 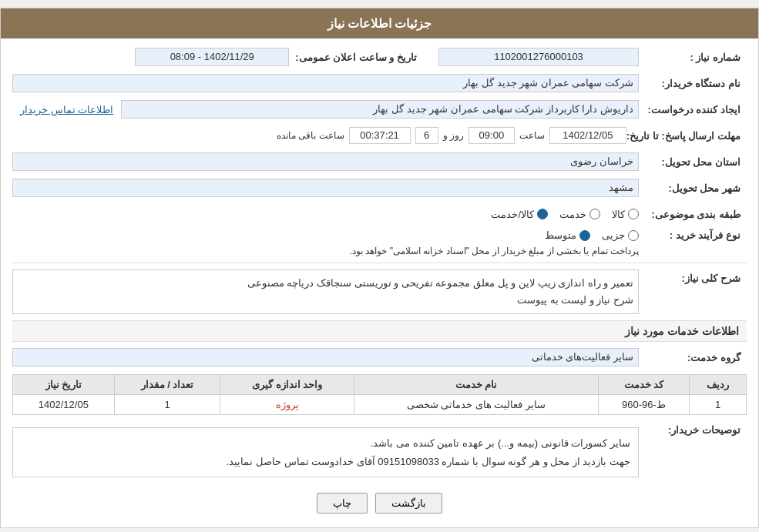 What do you see at coordinates (379, 23) in the screenshot?
I see `page-header: جزئیات اطلاعات نیاز` at bounding box center [379, 23].